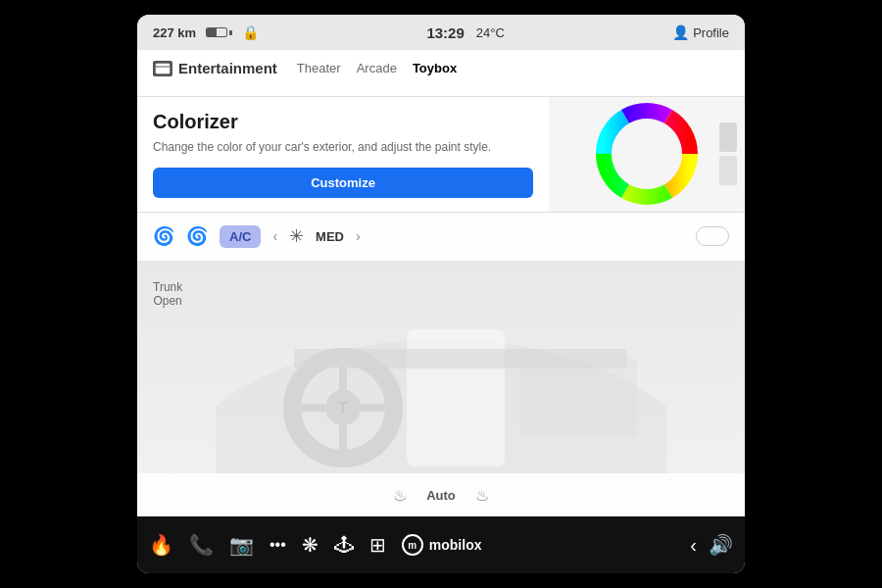 Image resolution: width=882 pixels, height=588 pixels. Describe the element at coordinates (216, 69) in the screenshot. I see `entertainment-title: Entertainment` at that location.